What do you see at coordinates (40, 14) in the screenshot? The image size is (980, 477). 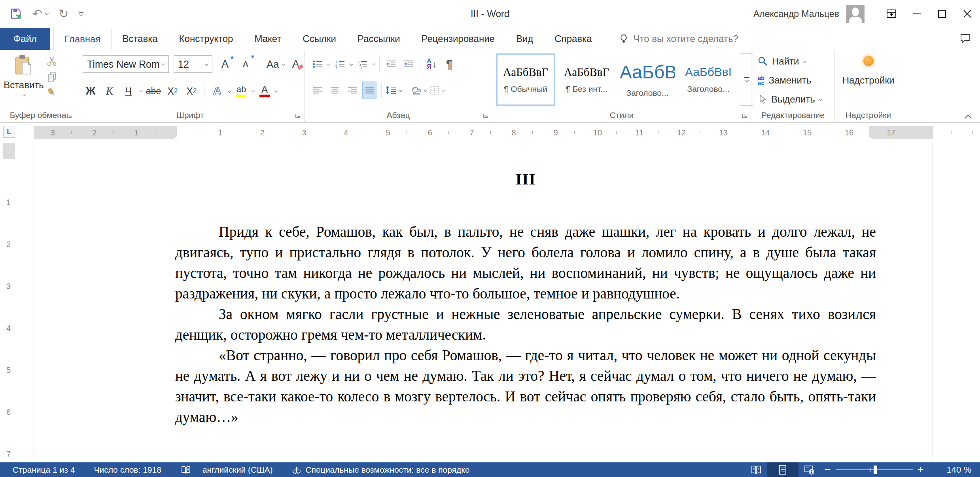 I see `undo-button: ↶` at bounding box center [40, 14].